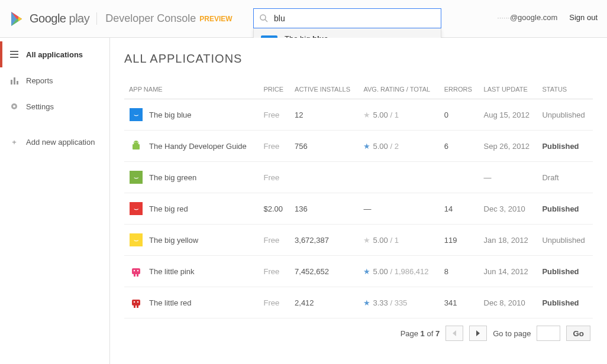  Describe the element at coordinates (399, 209) in the screenshot. I see `rating-cell: —` at that location.